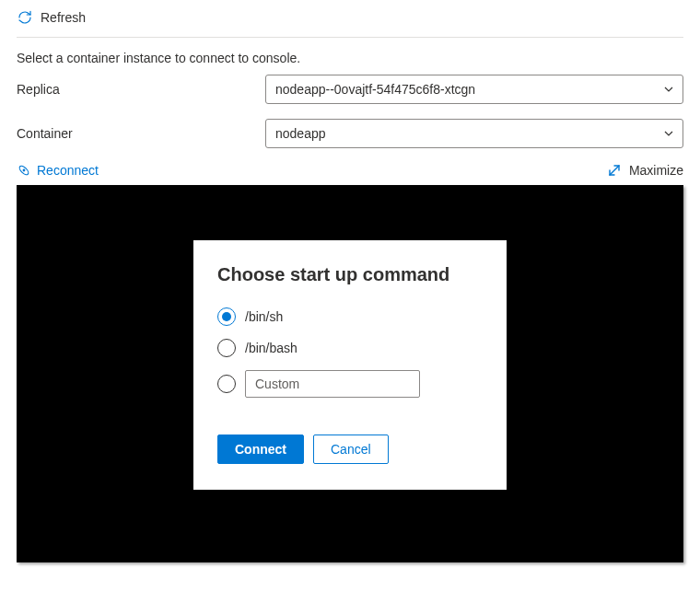 This screenshot has height=591, width=700. I want to click on radio-dot-icon, so click(227, 317).